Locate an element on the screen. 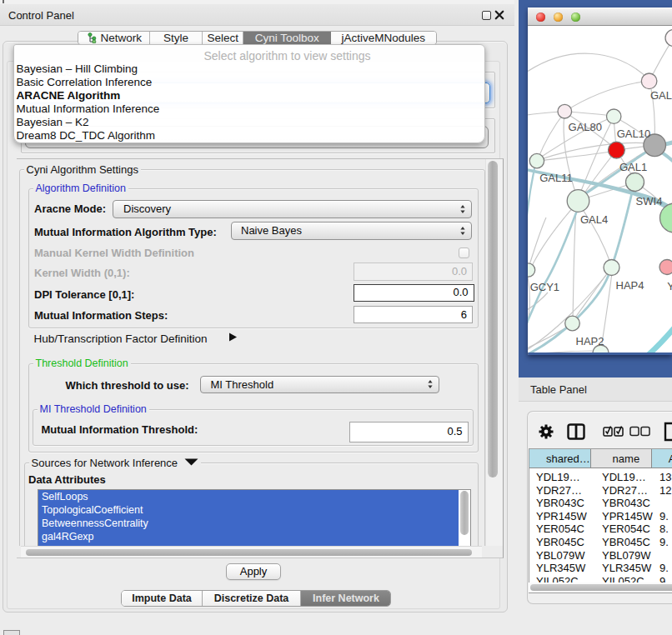  tab-infer-network: Infer Network is located at coordinates (346, 598).